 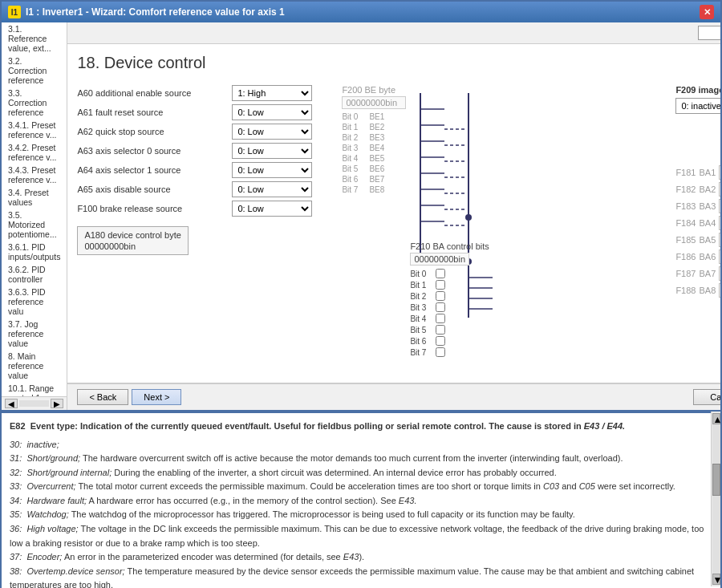 What do you see at coordinates (151, 132) in the screenshot?
I see `a62-label: A62 quick stop source` at bounding box center [151, 132].